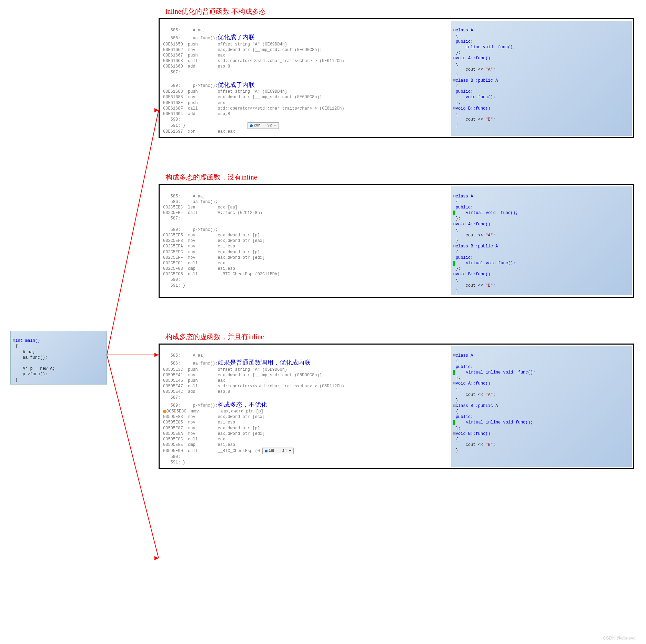 This screenshot has width=646, height=644. I want to click on p3-asm-l17: 005D5E90 call __RTC_CheckEsp (0, so click(212, 451).